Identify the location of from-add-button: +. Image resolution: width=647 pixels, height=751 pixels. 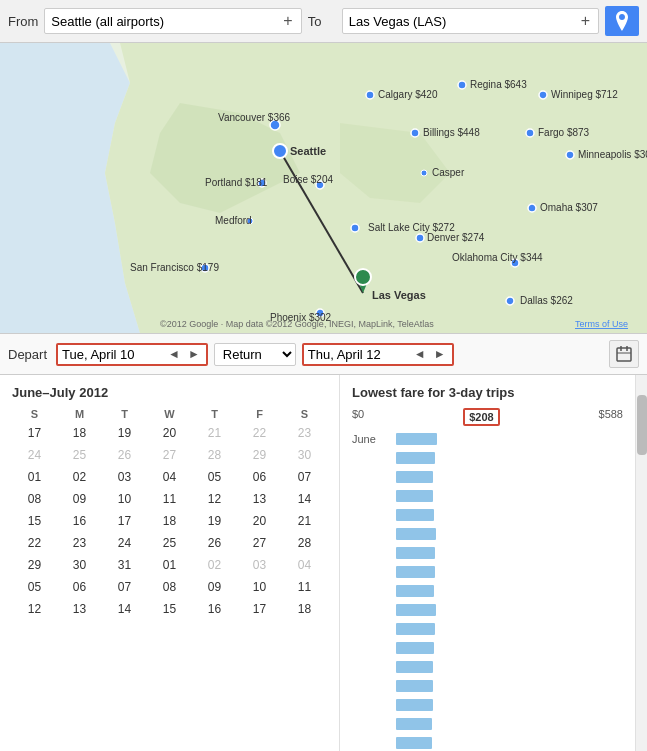
(288, 21).